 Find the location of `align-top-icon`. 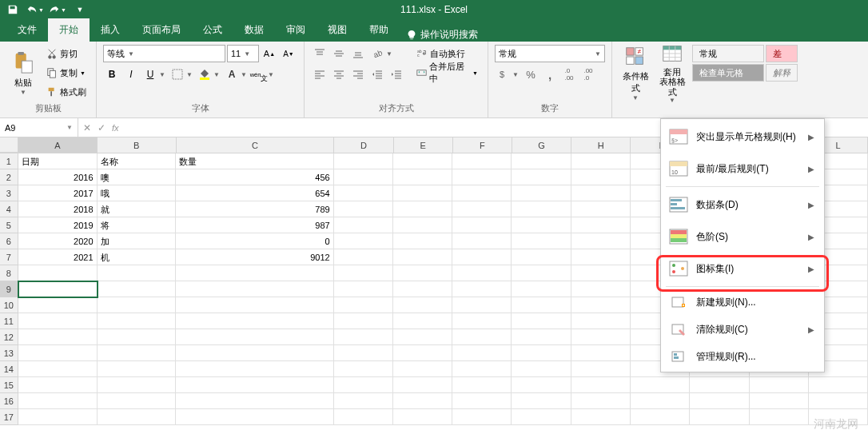

align-top-icon is located at coordinates (320, 54).